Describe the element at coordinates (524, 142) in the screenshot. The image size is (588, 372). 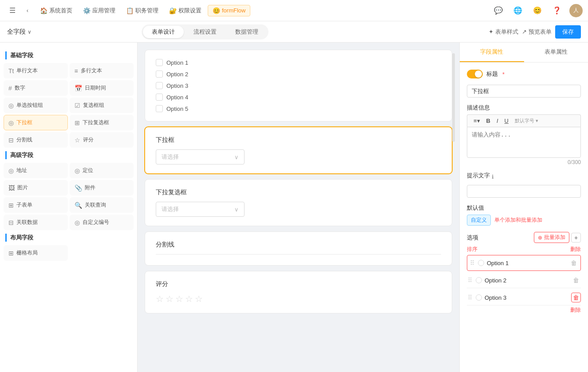
I see `desc-textarea` at that location.